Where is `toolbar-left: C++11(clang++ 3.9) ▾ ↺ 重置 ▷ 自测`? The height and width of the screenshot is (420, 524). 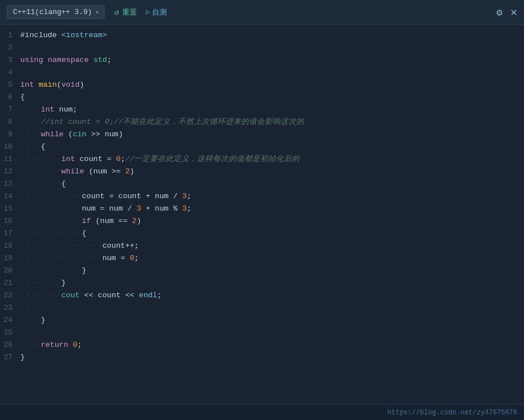 toolbar-left: C++11(clang++ 3.9) ▾ ↺ 重置 ▷ 自测 is located at coordinates (87, 12).